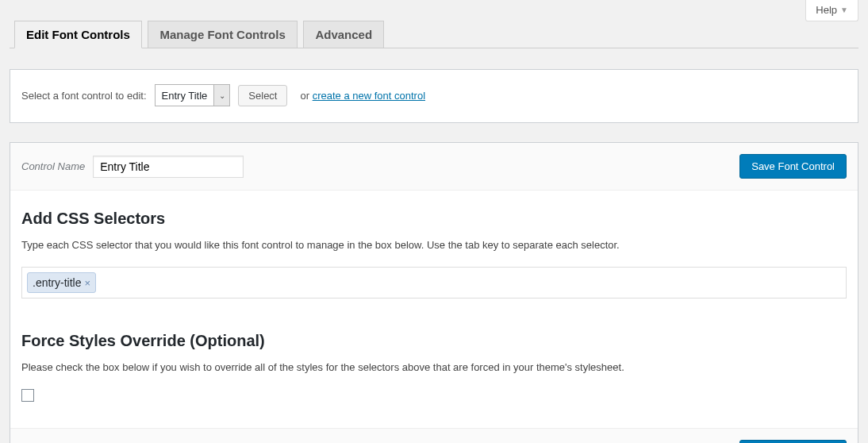 The image size is (868, 443). What do you see at coordinates (827, 10) in the screenshot?
I see `help-label: Help` at bounding box center [827, 10].